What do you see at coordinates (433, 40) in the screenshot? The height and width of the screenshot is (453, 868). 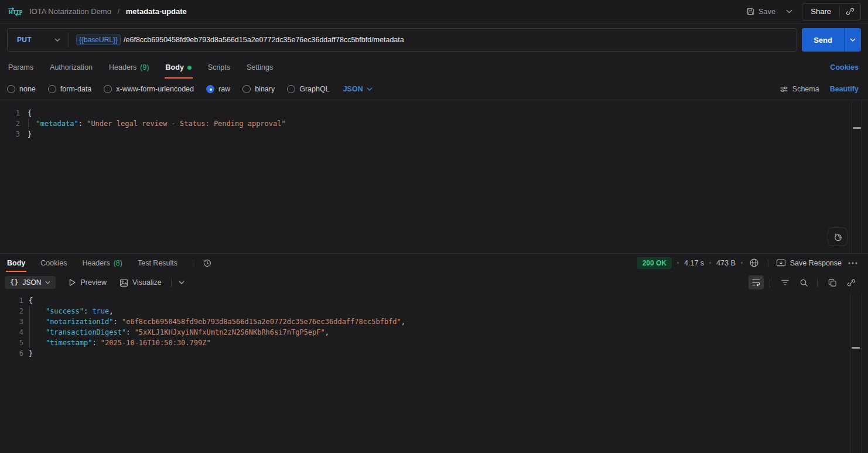 I see `url-input: {{baseURL}} /e6f8ccb6950458fd9eb793d8a56…` at bounding box center [433, 40].